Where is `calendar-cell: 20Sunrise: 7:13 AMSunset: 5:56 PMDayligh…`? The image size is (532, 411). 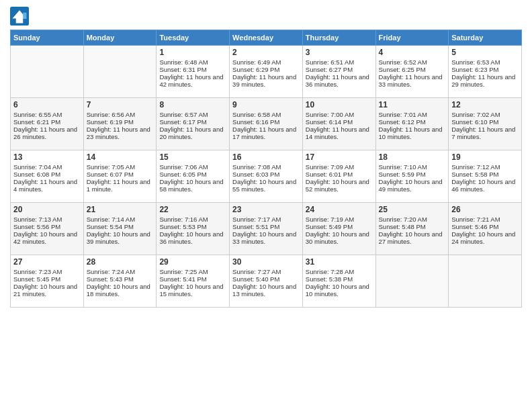 calendar-cell: 20Sunrise: 7:13 AMSunset: 5:56 PMDayligh… is located at coordinates (47, 229).